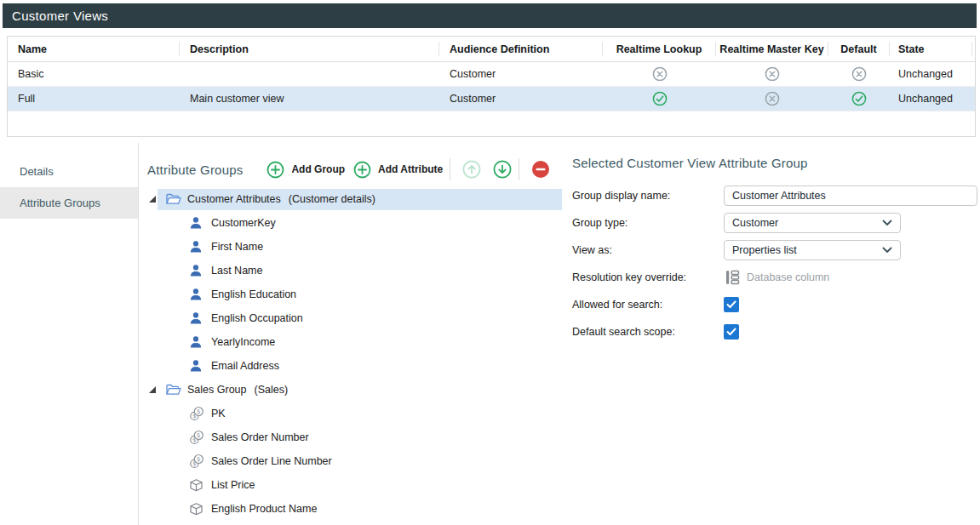  I want to click on column-header-default: Default, so click(859, 49).